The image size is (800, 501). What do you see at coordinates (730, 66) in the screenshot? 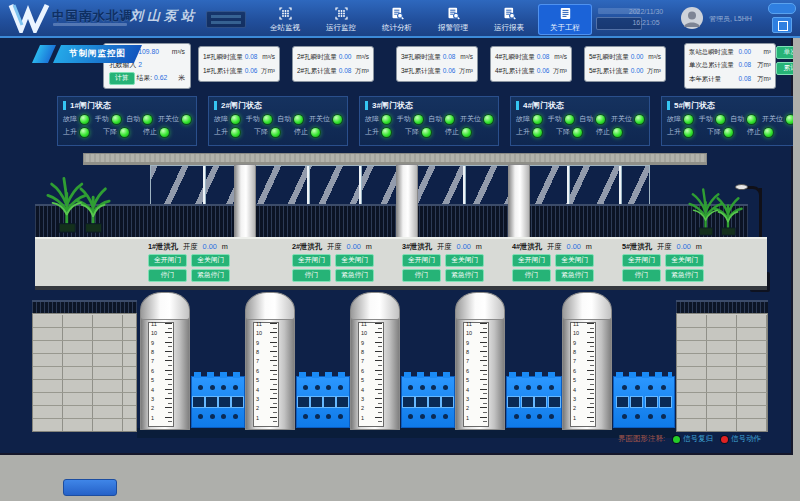
I see `station-totals-panel: 泵站总瞬时流量 0.00 m³ 单次总累计流量 0.08 万m³ 本年累计量 0…` at bounding box center [730, 66].